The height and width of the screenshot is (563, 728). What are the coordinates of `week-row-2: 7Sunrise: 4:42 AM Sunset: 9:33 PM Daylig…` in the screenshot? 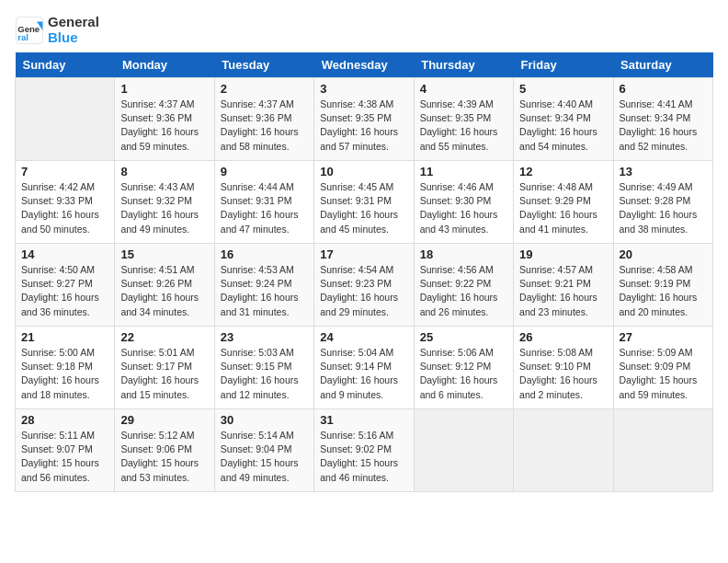 It's located at (364, 202).